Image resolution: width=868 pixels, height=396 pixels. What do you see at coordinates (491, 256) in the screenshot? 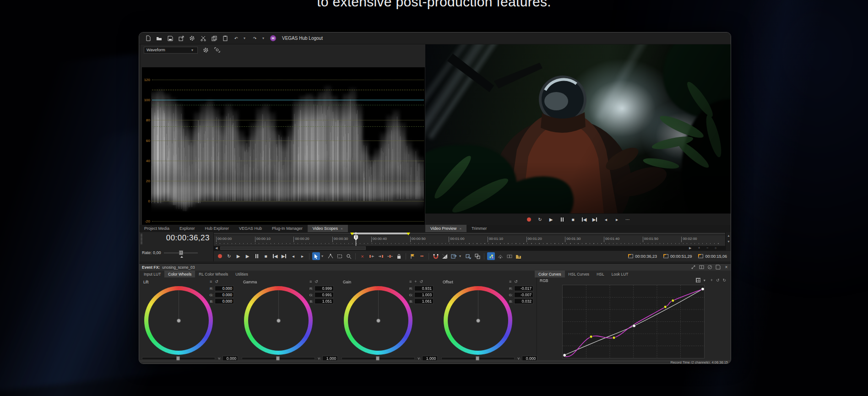
I see `event-fx-button` at bounding box center [491, 256].